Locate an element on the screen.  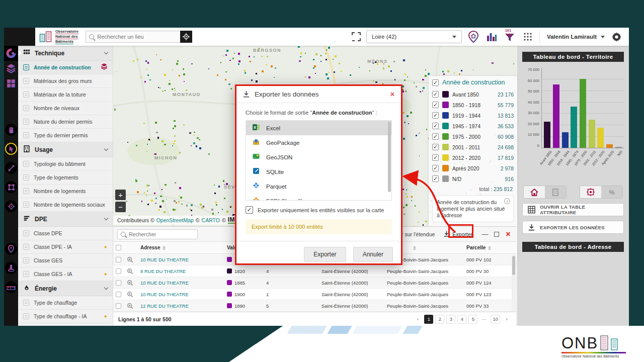
table-row: 12 RUE DU THEATRE 1890 5 Saint-Étienne (… is located at coordinates (315, 306).